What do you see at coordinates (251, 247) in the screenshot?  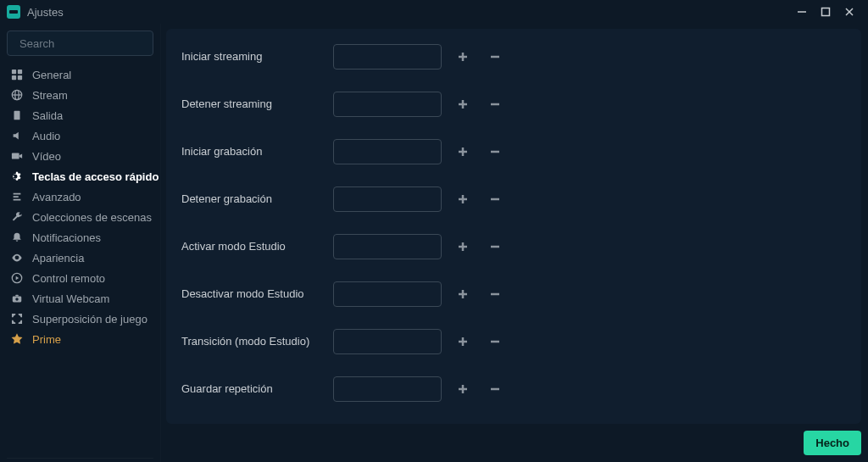 I see `hotkey-label: Activar modo Estudio` at bounding box center [251, 247].